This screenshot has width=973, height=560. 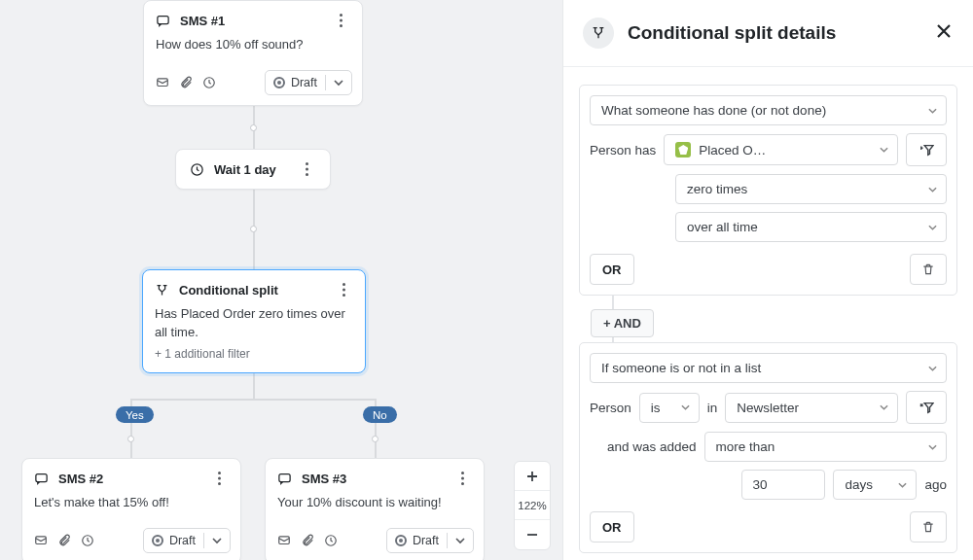 What do you see at coordinates (88, 541) in the screenshot?
I see `schedule-icon` at bounding box center [88, 541].